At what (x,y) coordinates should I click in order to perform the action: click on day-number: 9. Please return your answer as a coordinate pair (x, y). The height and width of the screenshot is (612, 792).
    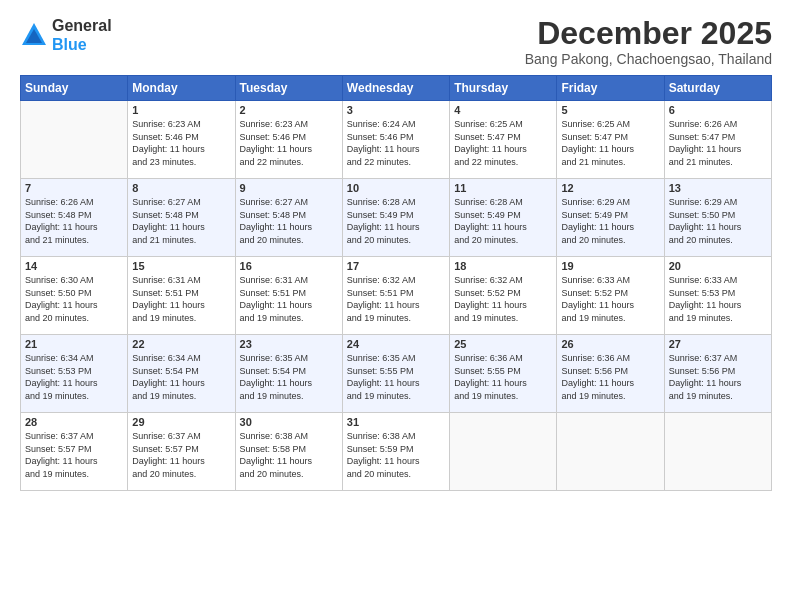
    Looking at the image, I should click on (289, 188).